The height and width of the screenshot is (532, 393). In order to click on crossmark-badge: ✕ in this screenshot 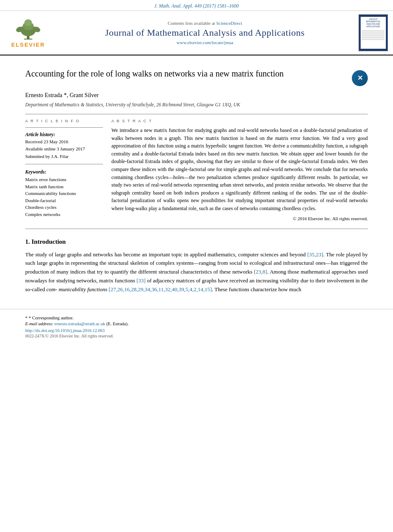, I will do `click(360, 78)`.